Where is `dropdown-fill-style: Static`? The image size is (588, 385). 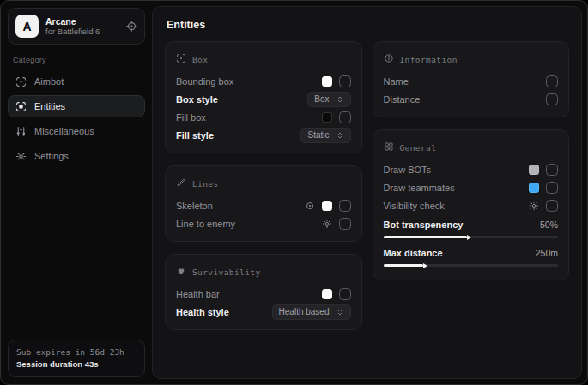 dropdown-fill-style: Static is located at coordinates (325, 135).